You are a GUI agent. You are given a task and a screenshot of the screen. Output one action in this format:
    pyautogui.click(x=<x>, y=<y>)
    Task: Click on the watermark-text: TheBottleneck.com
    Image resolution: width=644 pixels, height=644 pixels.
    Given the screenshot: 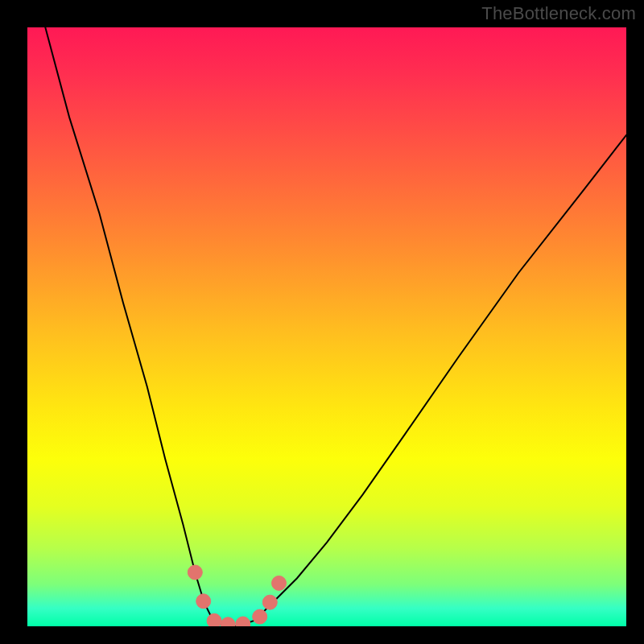 What is the action you would take?
    pyautogui.click(x=559, y=14)
    